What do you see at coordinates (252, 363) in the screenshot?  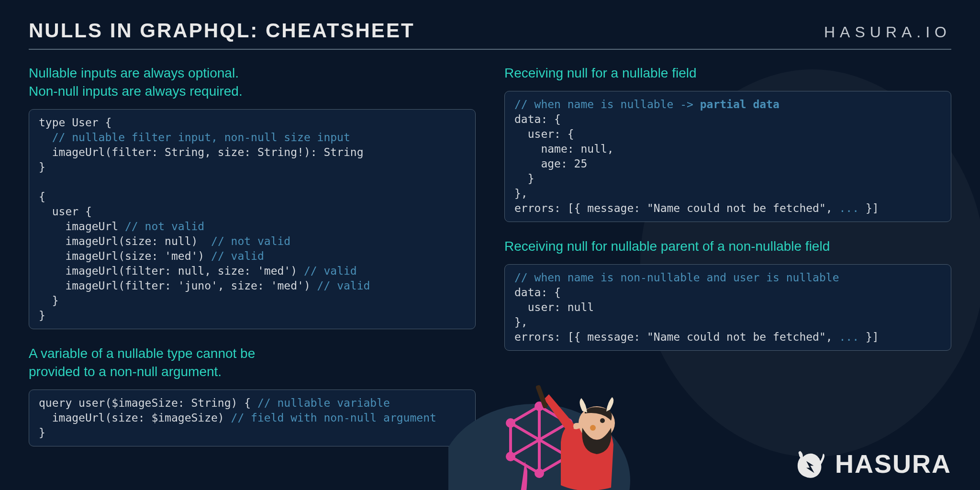 I see `section-heading-variable-nullable: A variable of a nullable type cannot bep…` at bounding box center [252, 363].